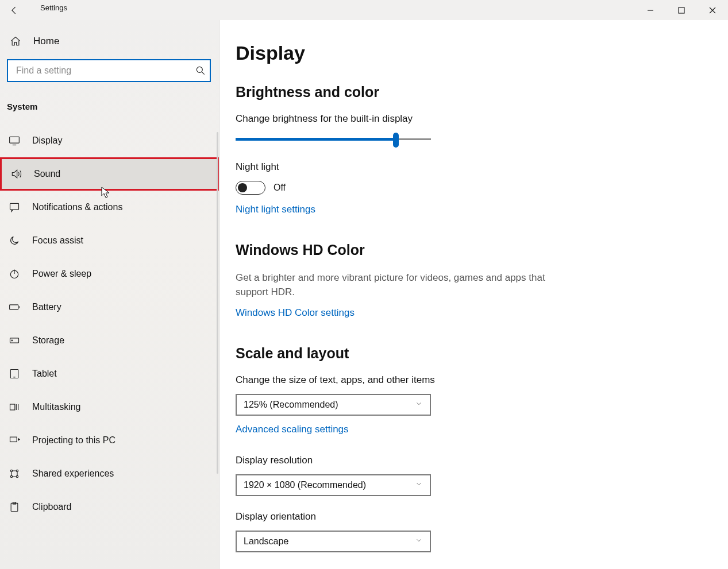  I want to click on hdcolor-desc: Get a brighter and more vibrant picture …, so click(396, 285).